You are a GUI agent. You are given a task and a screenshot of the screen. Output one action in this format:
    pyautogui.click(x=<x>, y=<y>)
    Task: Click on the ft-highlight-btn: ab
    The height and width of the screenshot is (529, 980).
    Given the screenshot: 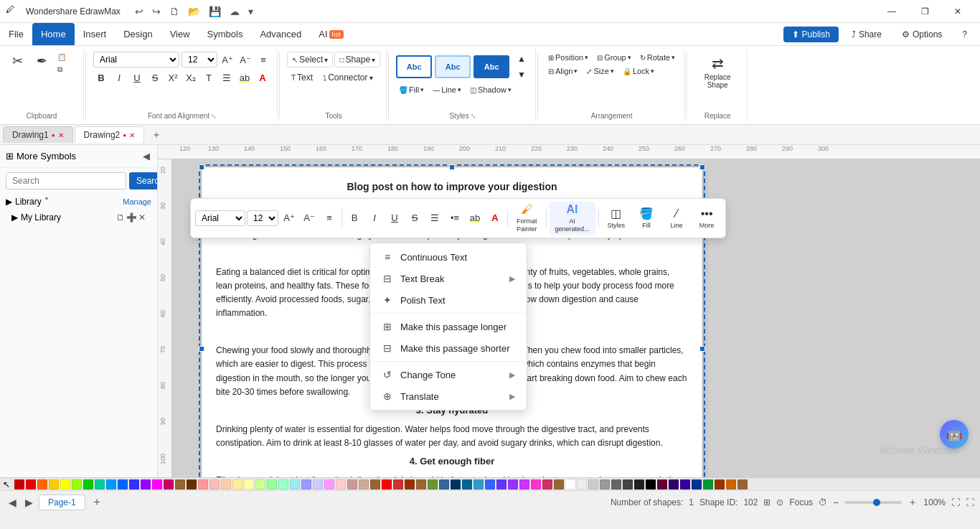 What is the action you would take?
    pyautogui.click(x=475, y=218)
    